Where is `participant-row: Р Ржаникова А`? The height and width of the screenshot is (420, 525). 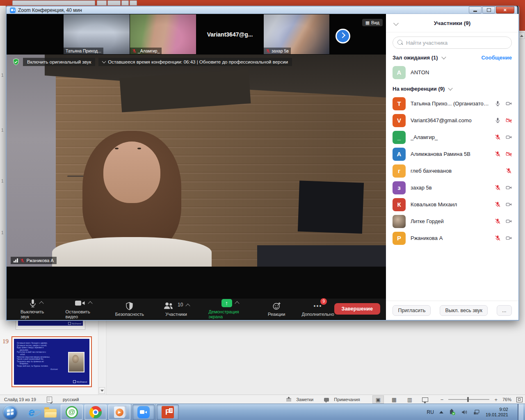
participant-row: Р Ржаникова А is located at coordinates (452, 238).